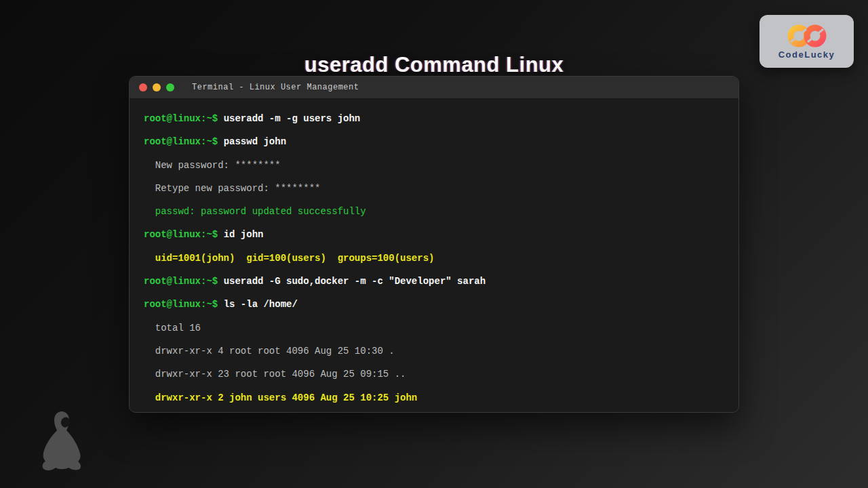 The width and height of the screenshot is (868, 488). I want to click on terminal-text-command: ls -la /home/, so click(260, 304).